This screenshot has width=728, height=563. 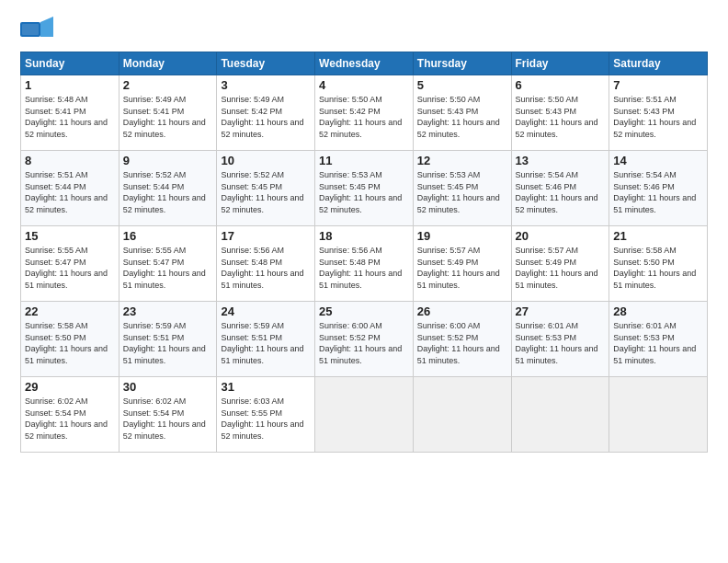 What do you see at coordinates (658, 236) in the screenshot?
I see `day-number: 21` at bounding box center [658, 236].